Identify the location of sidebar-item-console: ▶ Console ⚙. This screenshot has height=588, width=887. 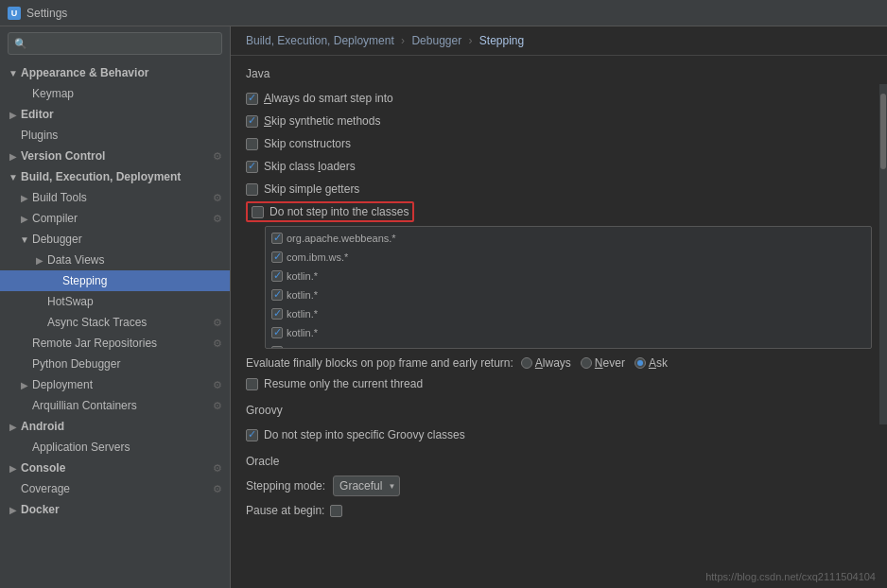
(115, 468).